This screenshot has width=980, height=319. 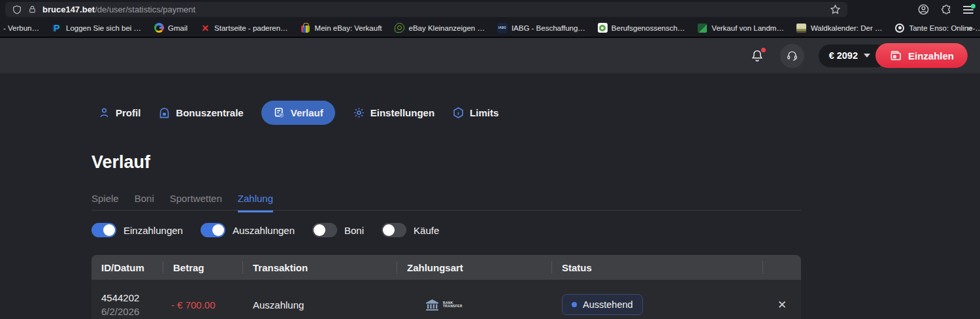 I want to click on col-betrag: Betrag, so click(x=203, y=267).